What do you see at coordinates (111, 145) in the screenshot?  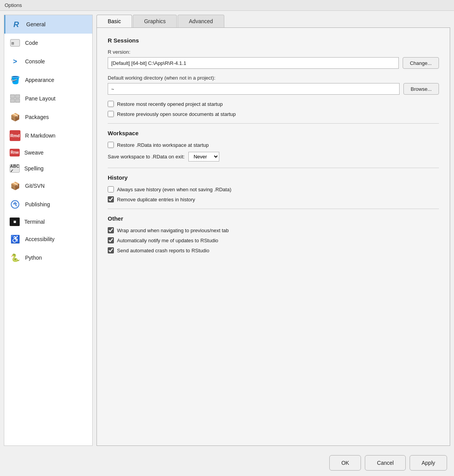 I see `restore-rdata-checkbox` at bounding box center [111, 145].